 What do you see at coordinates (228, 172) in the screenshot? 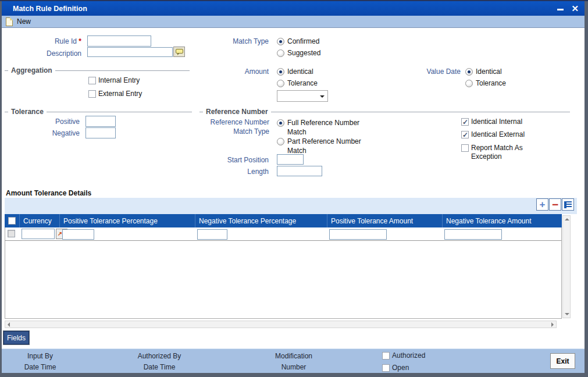
I see `length-label: Length` at bounding box center [228, 172].